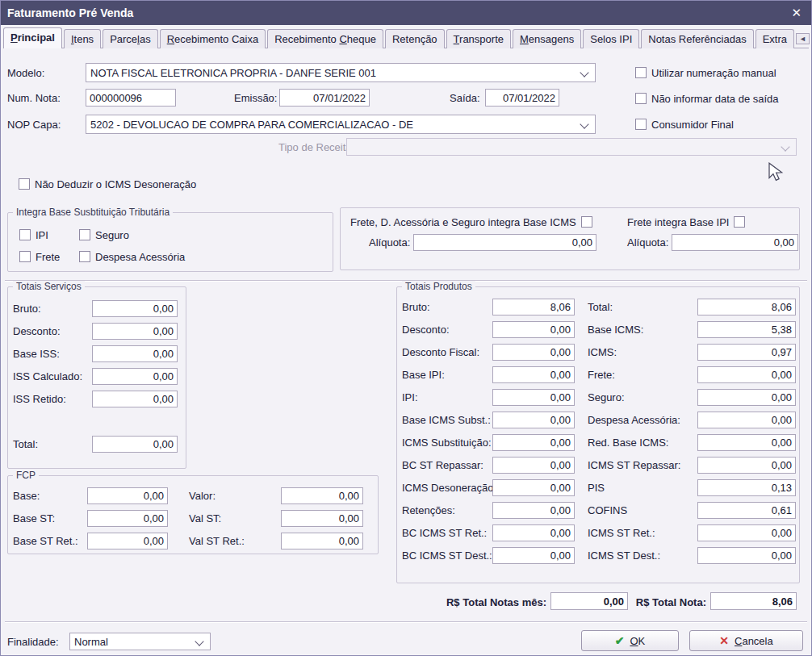 This screenshot has width=812, height=656. What do you see at coordinates (534, 307) in the screenshot?
I see `bruto-produtos-input` at bounding box center [534, 307].